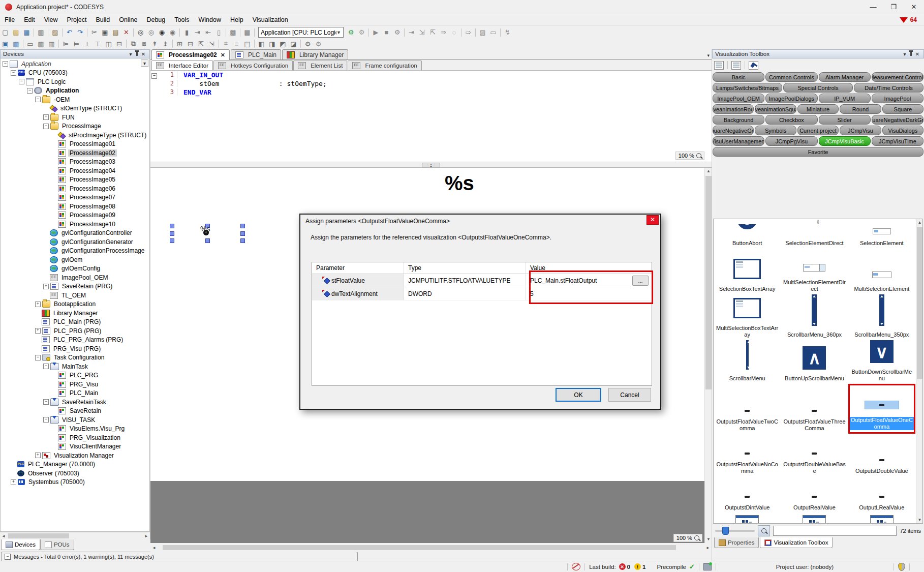 The image size is (924, 572). Describe the element at coordinates (431, 75) in the screenshot. I see `code-line: −1VAR_IN_OUT` at that location.